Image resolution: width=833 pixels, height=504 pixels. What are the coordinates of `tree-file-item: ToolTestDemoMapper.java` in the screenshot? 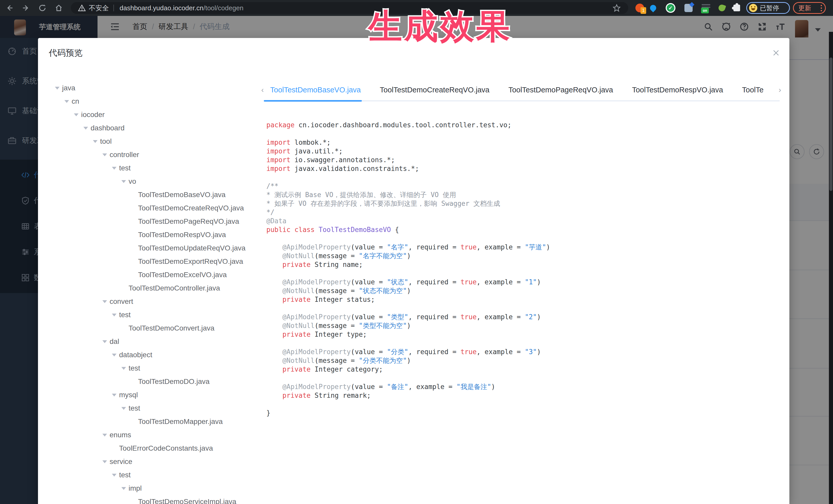 It's located at (149, 422).